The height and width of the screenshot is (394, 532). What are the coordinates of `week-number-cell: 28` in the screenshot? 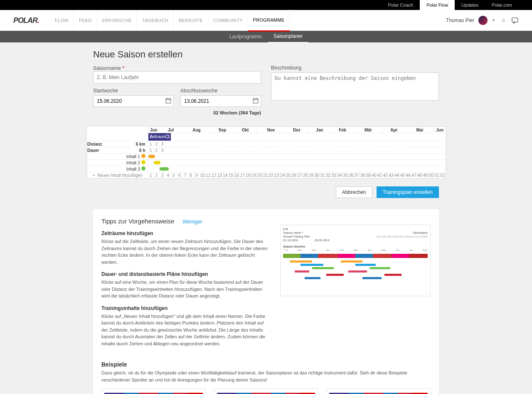 It's located at (305, 176).